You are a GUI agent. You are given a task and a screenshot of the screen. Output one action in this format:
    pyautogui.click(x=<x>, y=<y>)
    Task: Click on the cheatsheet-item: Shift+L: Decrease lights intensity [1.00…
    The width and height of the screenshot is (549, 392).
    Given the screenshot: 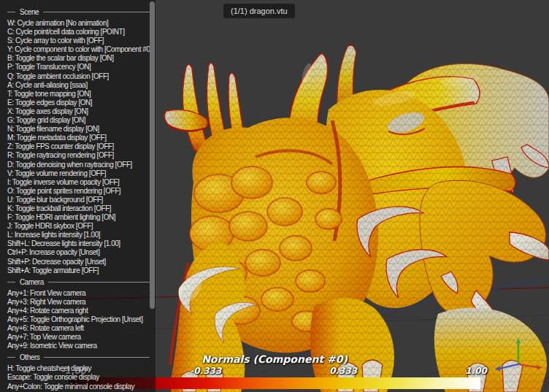 What is the action you would take?
    pyautogui.click(x=82, y=244)
    